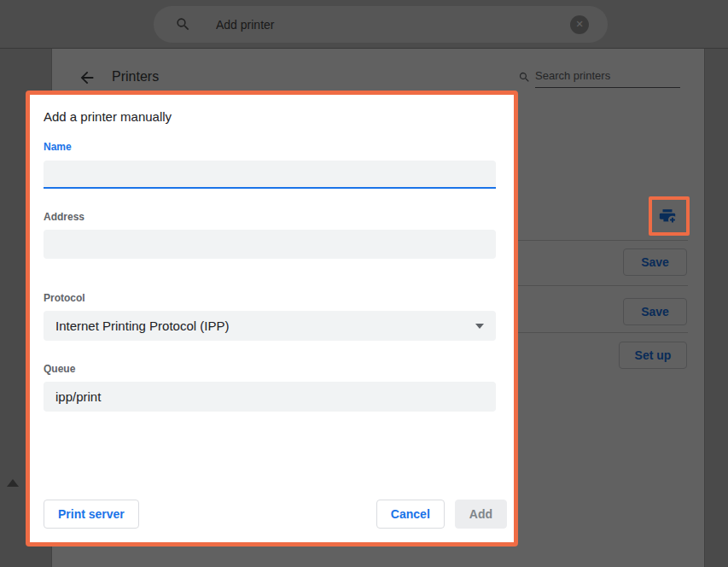 The image size is (728, 567). What do you see at coordinates (270, 326) in the screenshot?
I see `protocol-select: Internet Printing Protocol (IPP)` at bounding box center [270, 326].